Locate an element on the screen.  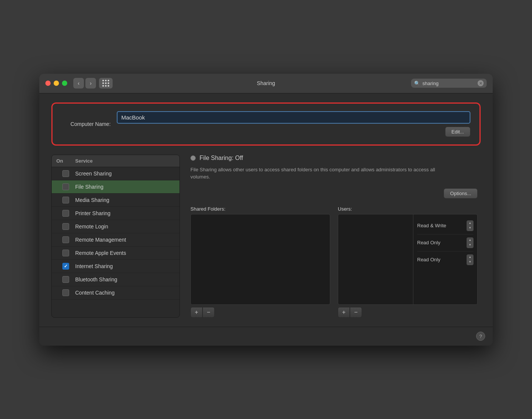
help-button: ? is located at coordinates (481, 336).